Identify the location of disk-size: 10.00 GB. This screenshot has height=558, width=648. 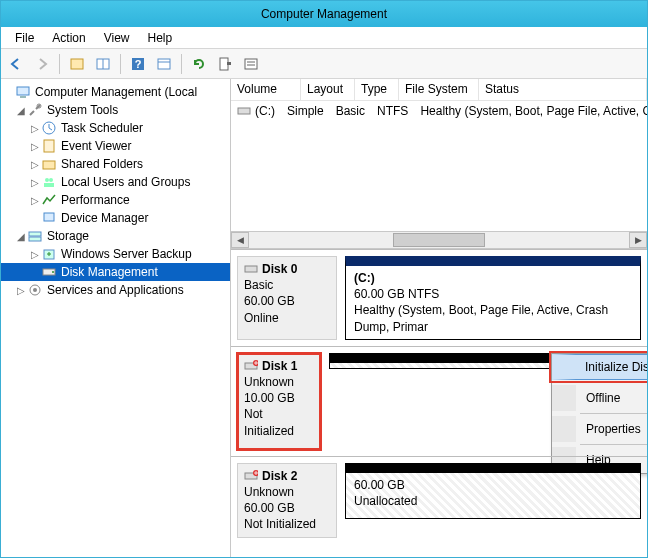
(279, 398).